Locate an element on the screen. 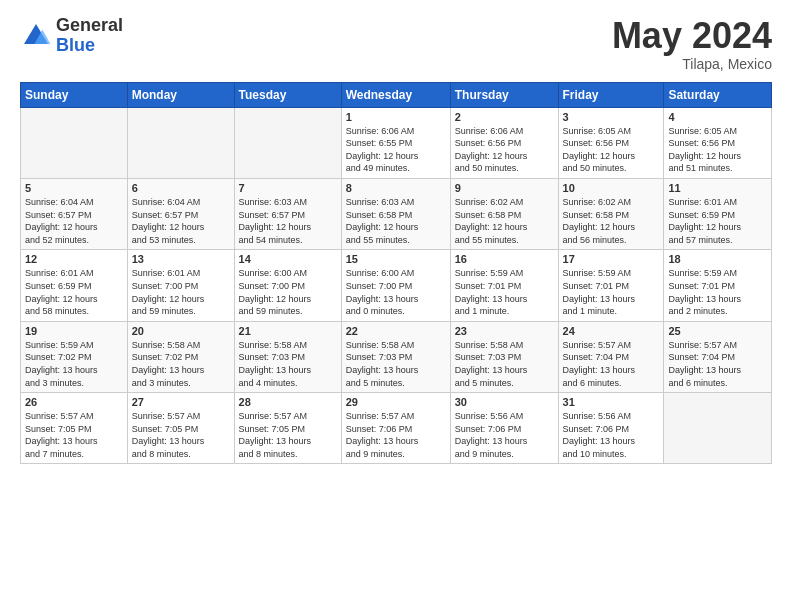 The height and width of the screenshot is (612, 792). day-number: 17 is located at coordinates (612, 259).